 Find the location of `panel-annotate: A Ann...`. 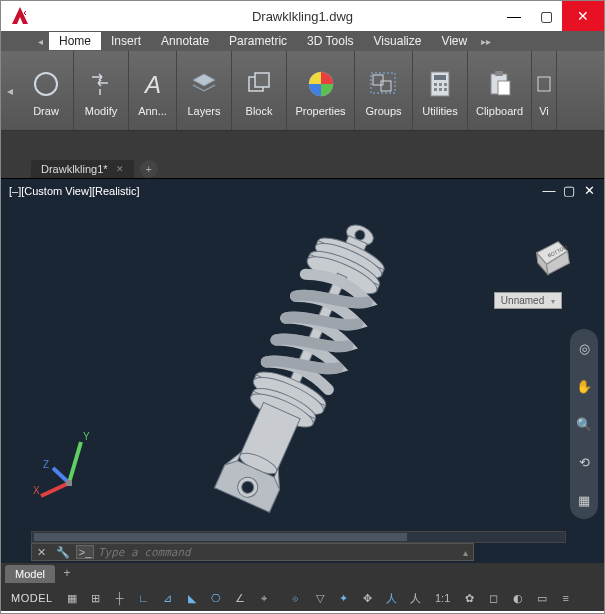

panel-annotate: A Ann... is located at coordinates (153, 90).